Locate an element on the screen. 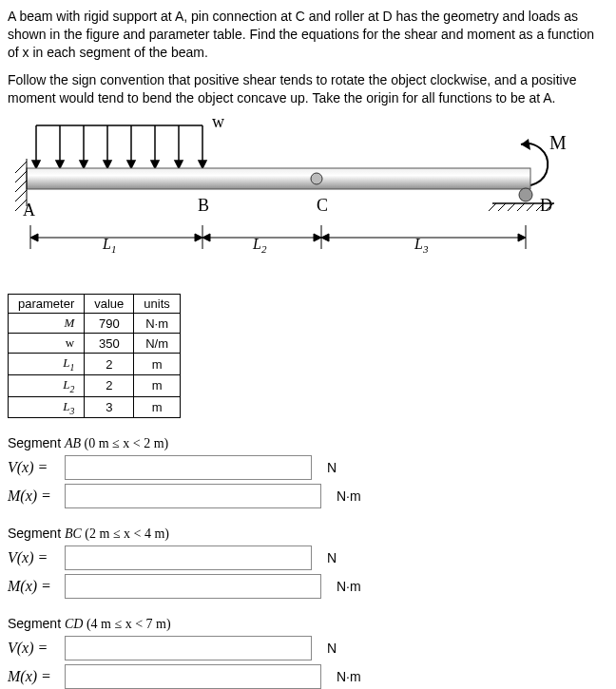 The height and width of the screenshot is (689, 616). segment-bc-title: Segment BC (2 m ≤ x < 4 m) is located at coordinates (308, 534).